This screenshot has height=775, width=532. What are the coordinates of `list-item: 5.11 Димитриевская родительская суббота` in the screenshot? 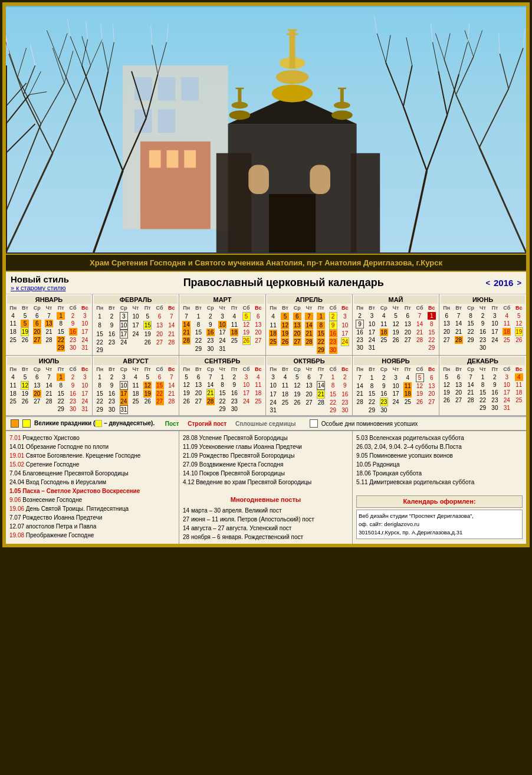 It's located at (439, 482).